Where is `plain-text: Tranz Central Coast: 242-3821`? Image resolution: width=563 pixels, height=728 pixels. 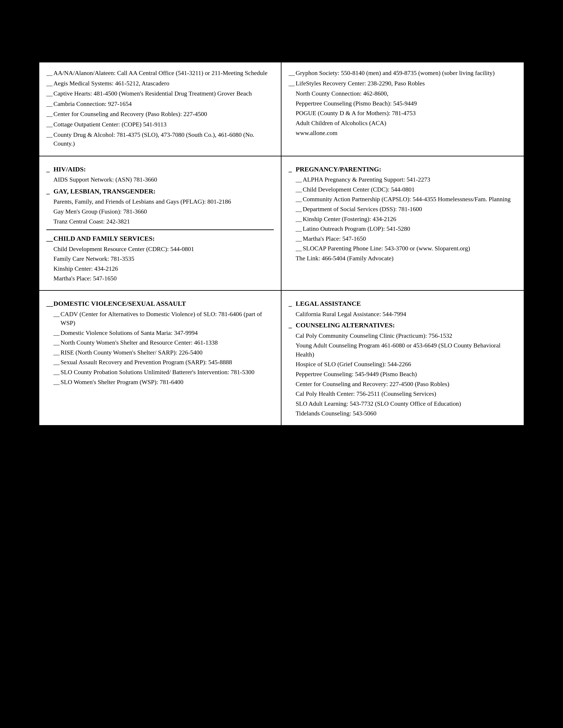
plain-text: Tranz Central Coast: 242-3821 is located at coordinates (163, 221).